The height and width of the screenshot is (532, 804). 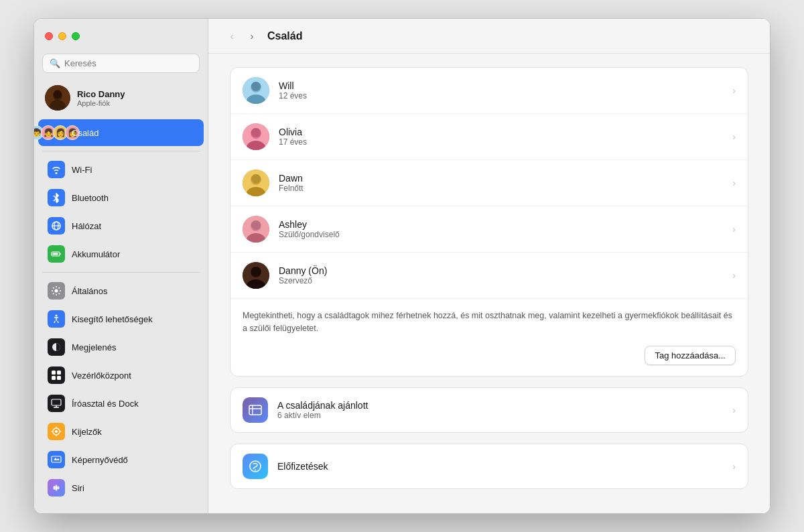 I want to click on close-button, so click(x=49, y=36).